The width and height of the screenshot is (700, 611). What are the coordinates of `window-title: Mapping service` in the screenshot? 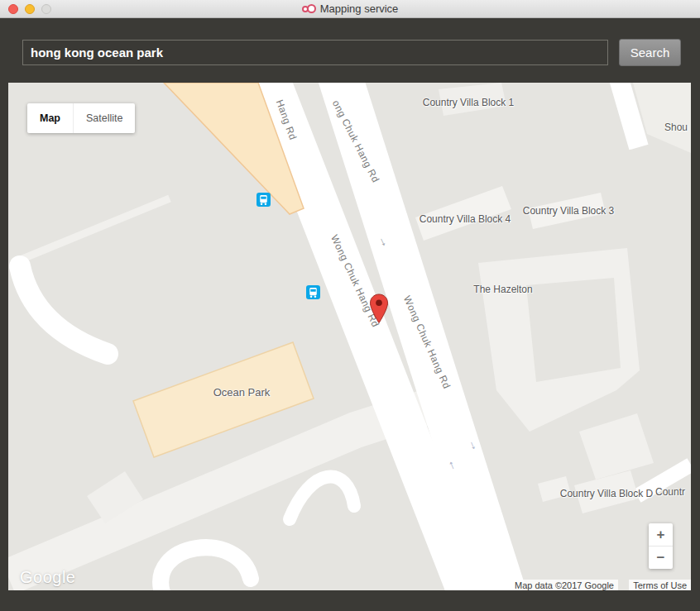 It's located at (359, 8).